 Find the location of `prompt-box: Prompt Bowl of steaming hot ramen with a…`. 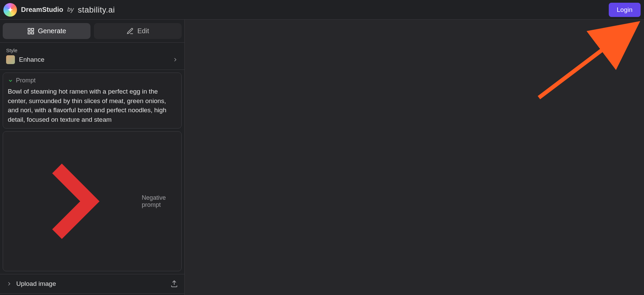

prompt-box: Prompt Bowl of steaming hot ramen with a… is located at coordinates (92, 100).